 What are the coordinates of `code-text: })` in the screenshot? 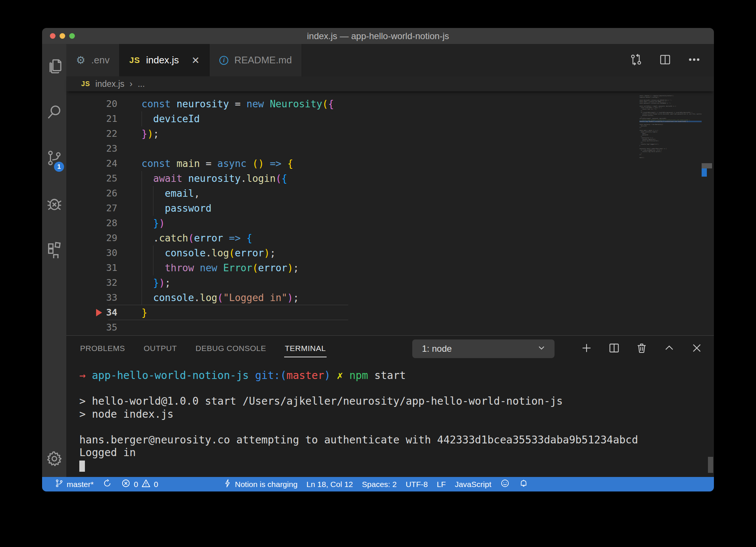 It's located at (141, 223).